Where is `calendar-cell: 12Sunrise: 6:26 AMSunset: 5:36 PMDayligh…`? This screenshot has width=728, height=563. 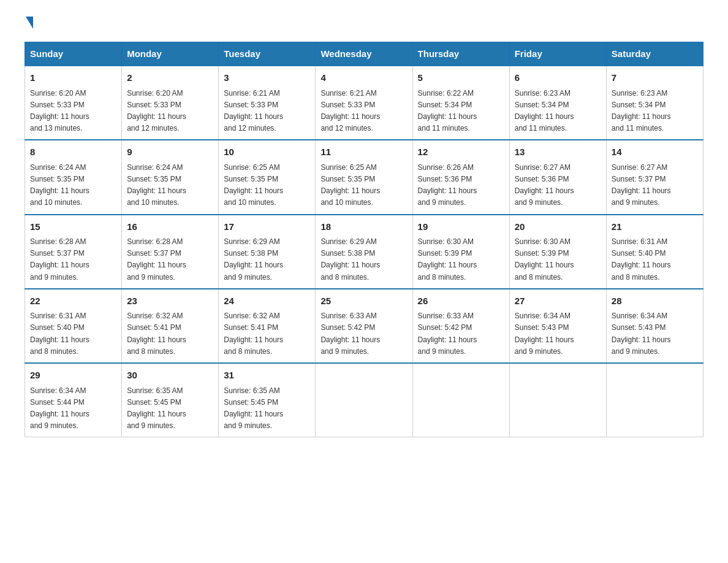
calendar-cell: 12Sunrise: 6:26 AMSunset: 5:36 PMDayligh… is located at coordinates (461, 177).